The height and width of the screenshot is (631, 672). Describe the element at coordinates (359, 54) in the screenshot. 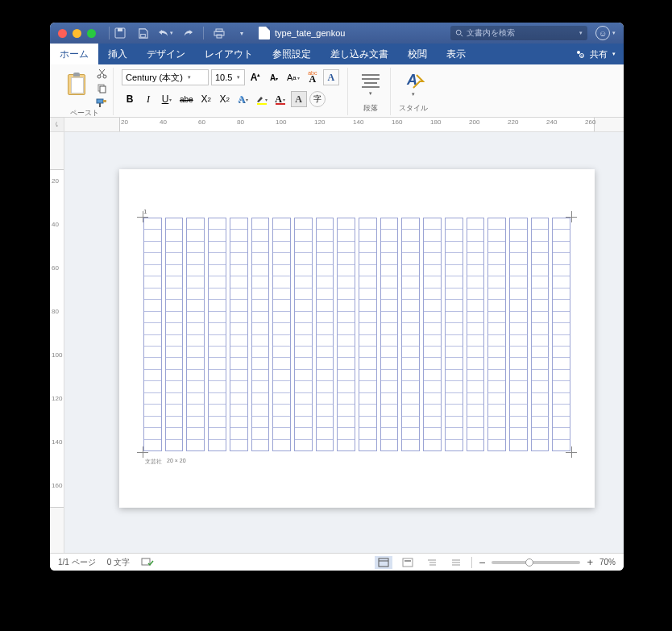

I see `tab-mailings: 差し込み文書` at that location.